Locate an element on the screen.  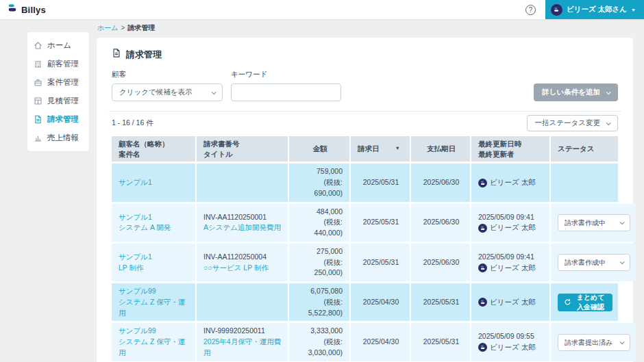
sidebar-item-estimate: 見積管理 is located at coordinates (58, 101).